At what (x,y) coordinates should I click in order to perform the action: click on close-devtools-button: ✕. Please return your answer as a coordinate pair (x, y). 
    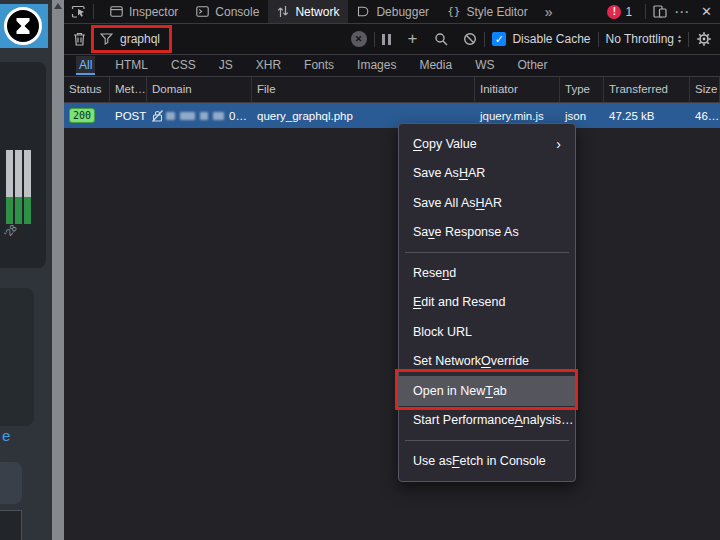
    Looking at the image, I should click on (708, 12).